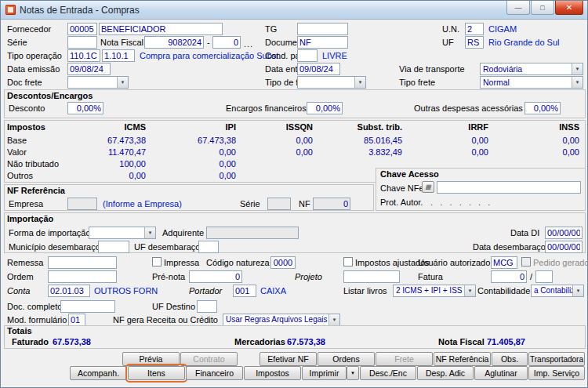 This screenshot has height=388, width=588. Describe the element at coordinates (209, 247) in the screenshot. I see `uf-desembaraco-input` at that location.